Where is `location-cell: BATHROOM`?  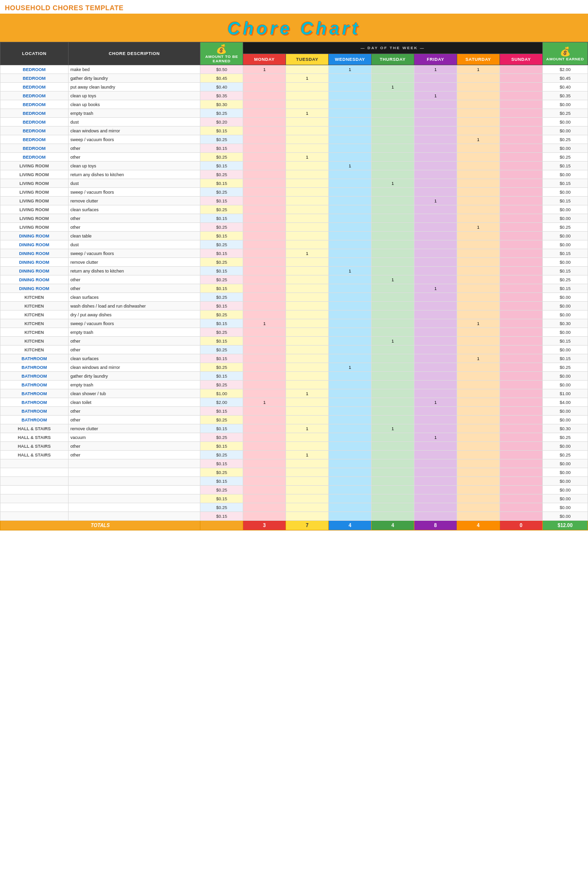
location-cell: BATHROOM is located at coordinates (35, 411).